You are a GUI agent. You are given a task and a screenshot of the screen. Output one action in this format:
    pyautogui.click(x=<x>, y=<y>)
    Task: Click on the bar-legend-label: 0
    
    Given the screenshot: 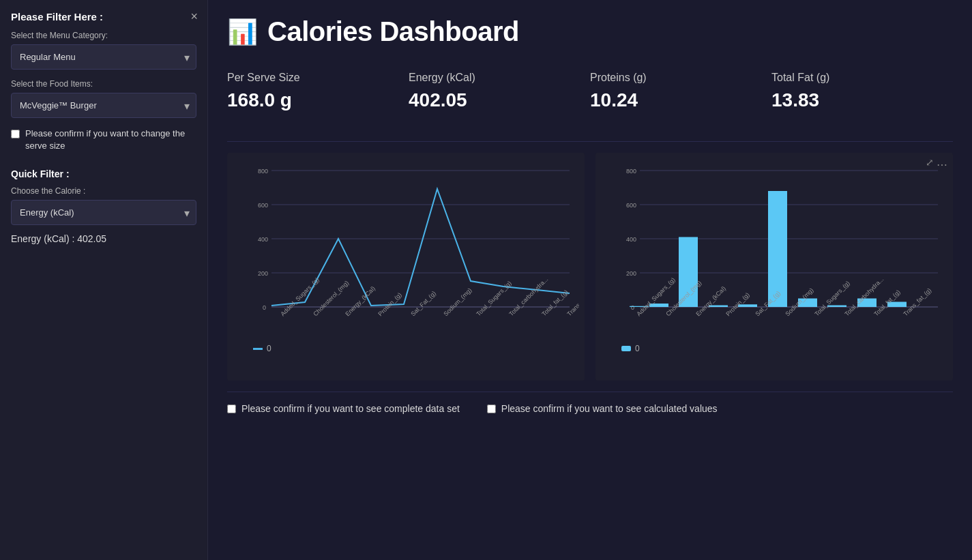 What is the action you would take?
    pyautogui.click(x=637, y=349)
    